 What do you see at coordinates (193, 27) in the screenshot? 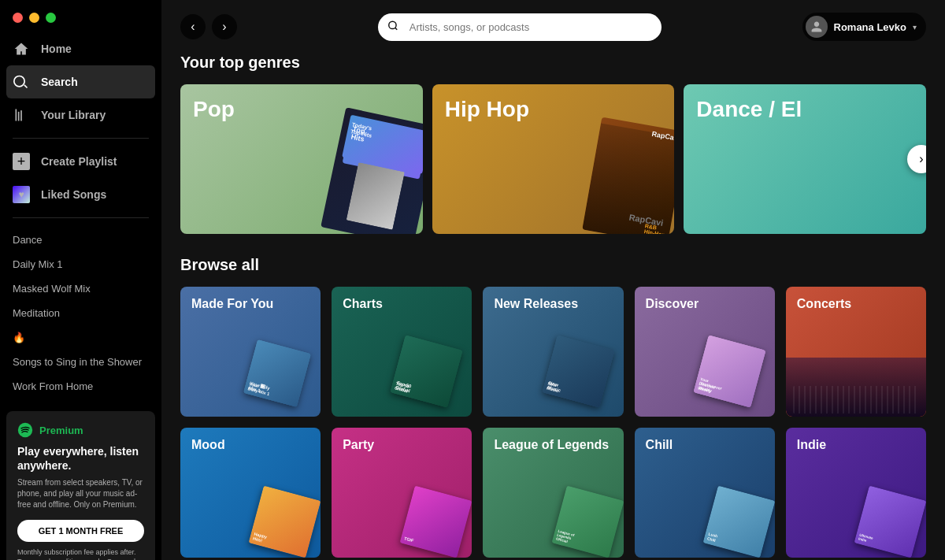
I see `back-button: ‹` at bounding box center [193, 27].